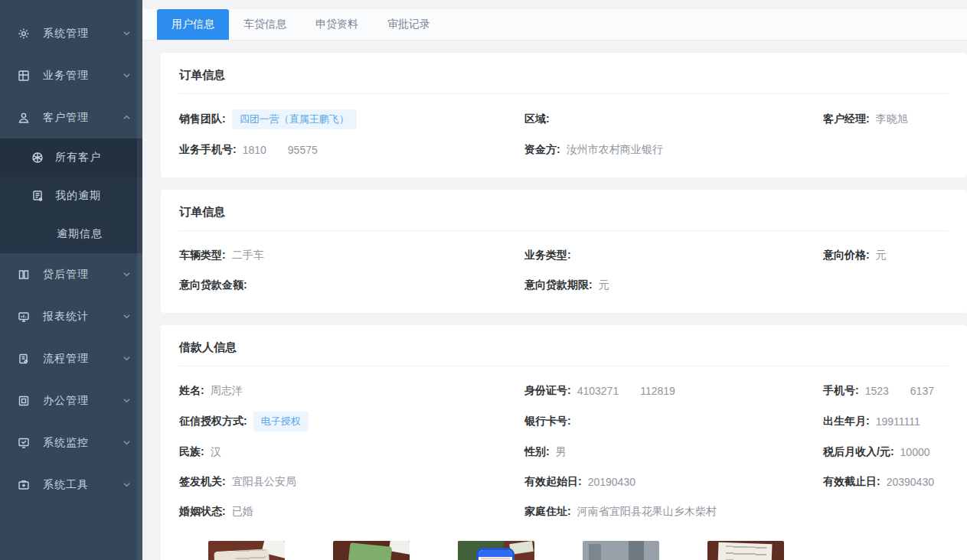 This screenshot has width=967, height=560. What do you see at coordinates (564, 263) in the screenshot?
I see `loan-intent-fields: 车辆类型: 二手车 业务类型: 意向价格: 元 意向贷款金额: 意向贷款期限:` at bounding box center [564, 263].